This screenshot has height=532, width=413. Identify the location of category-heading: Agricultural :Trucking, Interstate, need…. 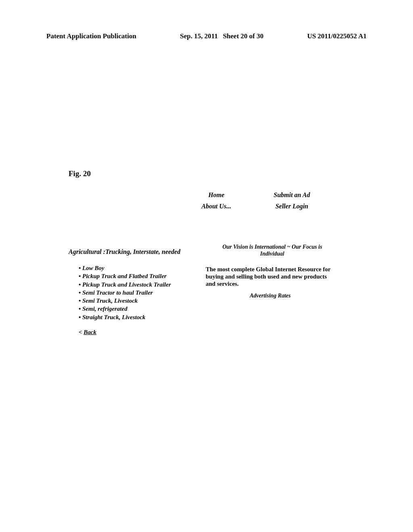
(124, 252).